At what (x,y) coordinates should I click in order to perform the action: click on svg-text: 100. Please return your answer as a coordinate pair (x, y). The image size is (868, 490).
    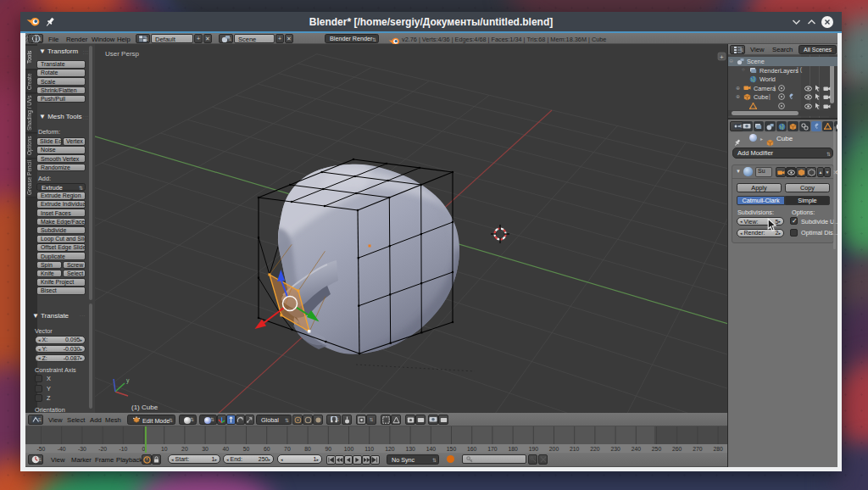
    Looking at the image, I should click on (349, 449).